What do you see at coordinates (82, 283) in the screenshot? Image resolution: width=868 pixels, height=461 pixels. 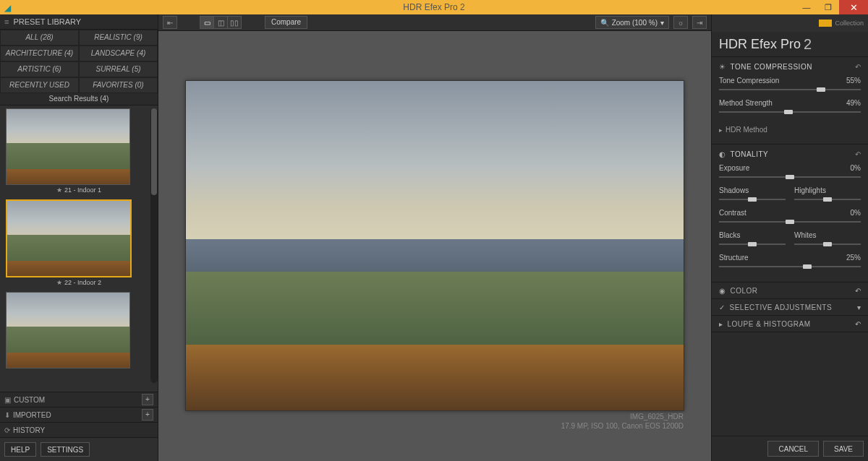 I see `preset-label: 22 - Indoor 2` at bounding box center [82, 283].